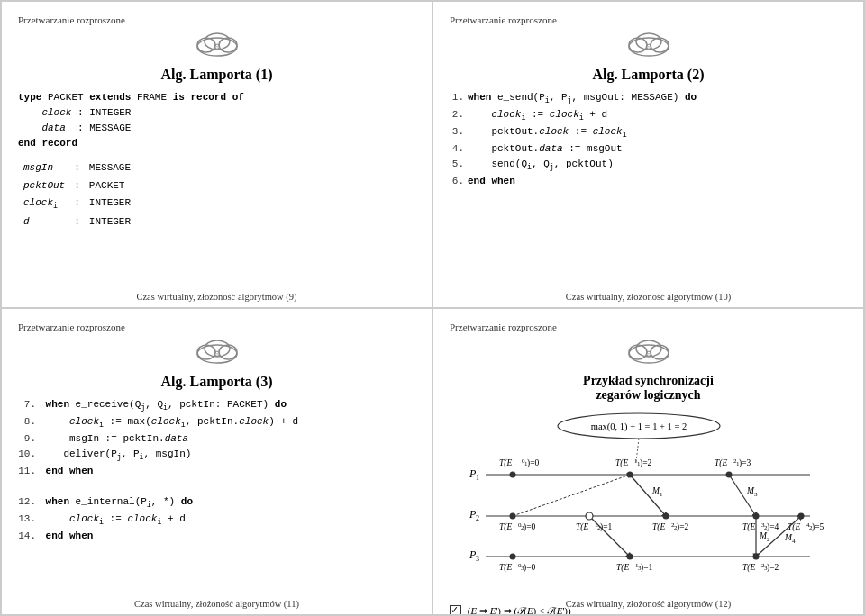 The height and width of the screenshot is (616, 865). Describe the element at coordinates (216, 121) in the screenshot. I see `cell1-code: type PACKET extends FRAME is record of c…` at that location.